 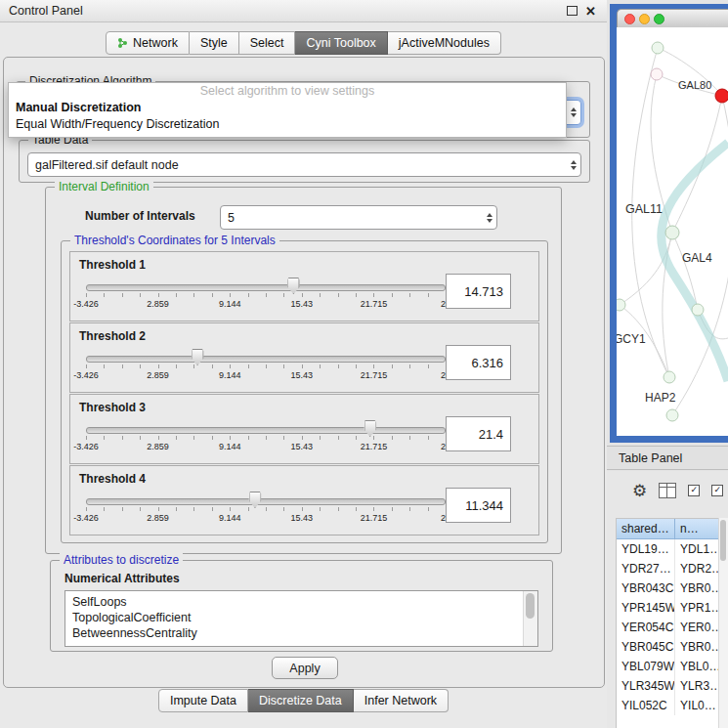 What do you see at coordinates (305, 668) in the screenshot?
I see `apply-button: Apply` at bounding box center [305, 668].